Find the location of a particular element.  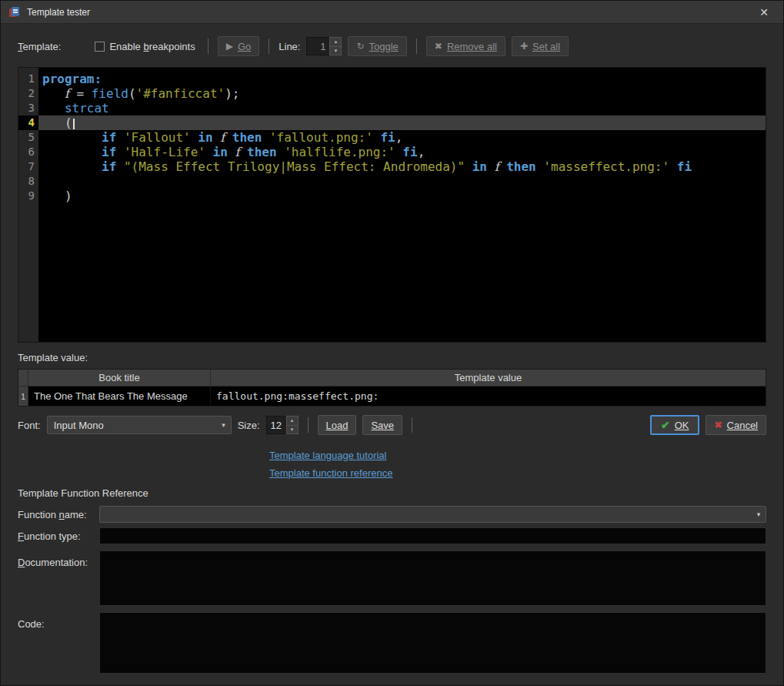

editor-line: if 'Half-Life' in f then 'halflife.png:'… is located at coordinates (402, 152).